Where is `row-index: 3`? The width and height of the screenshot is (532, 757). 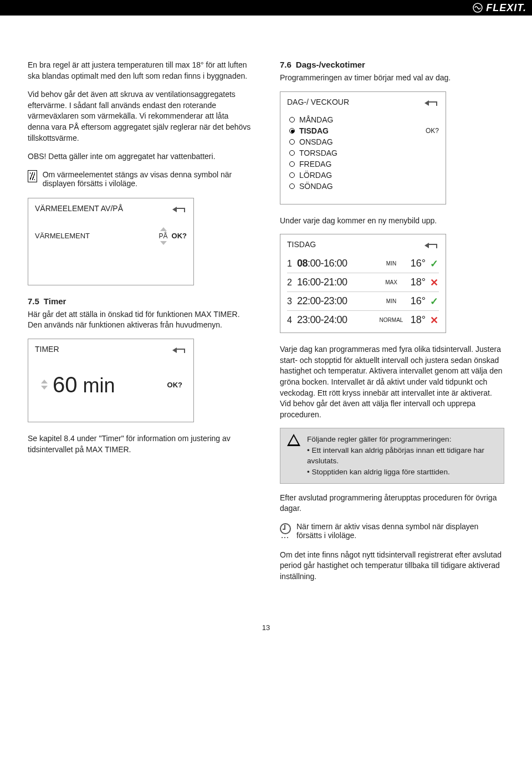
row-index: 3 is located at coordinates (290, 301).